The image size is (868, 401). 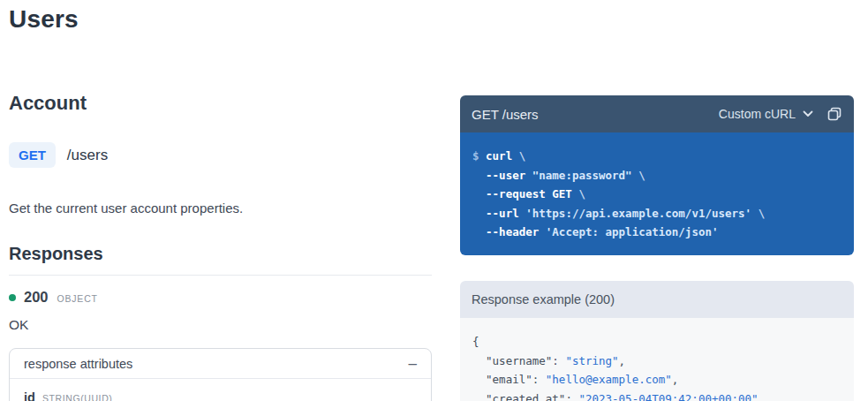 What do you see at coordinates (78, 299) in the screenshot?
I see `status-type-badge: OBJECT` at bounding box center [78, 299].